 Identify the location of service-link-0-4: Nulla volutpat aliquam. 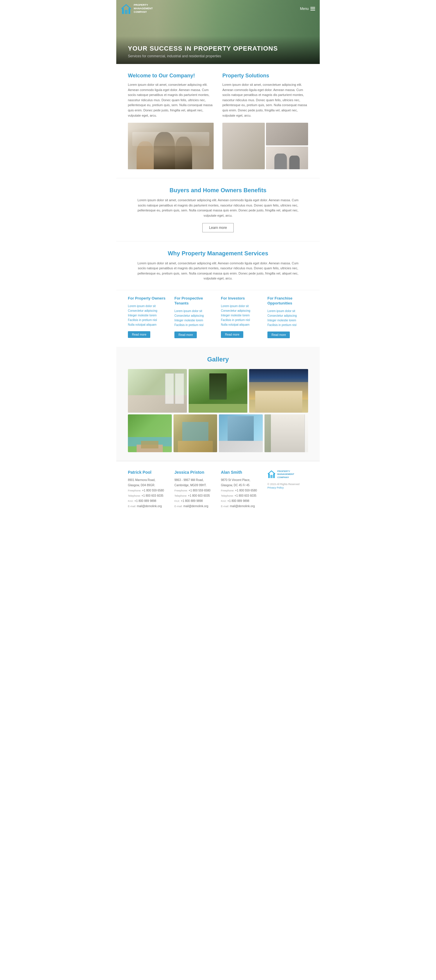
(148, 325).